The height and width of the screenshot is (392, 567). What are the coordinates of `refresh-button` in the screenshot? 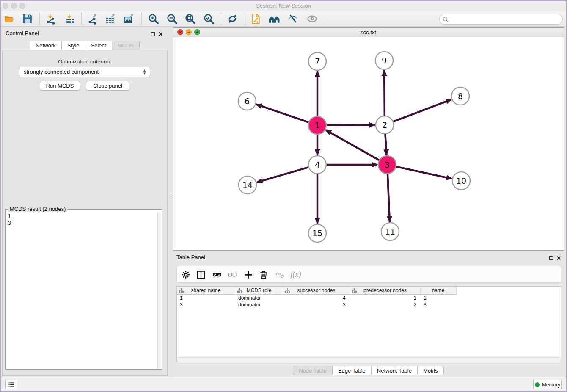 It's located at (232, 19).